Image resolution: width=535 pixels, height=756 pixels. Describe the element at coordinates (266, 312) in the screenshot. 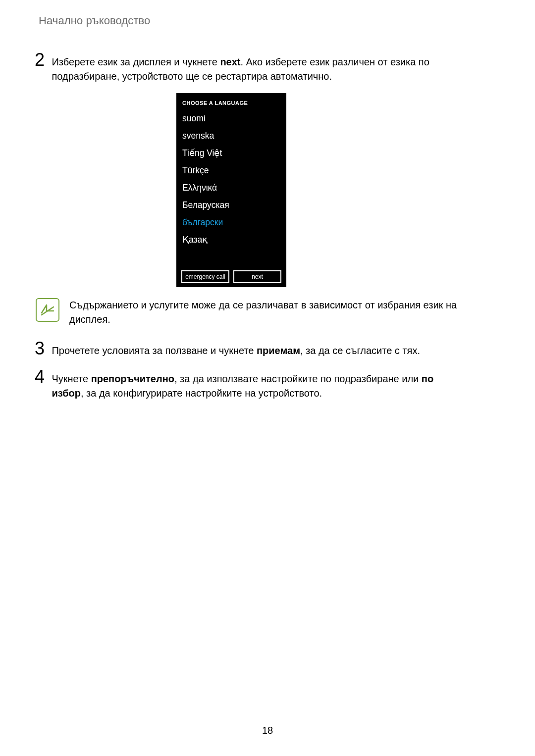

I see `info-note: Съдържанието и услугите може да се разли…` at that location.